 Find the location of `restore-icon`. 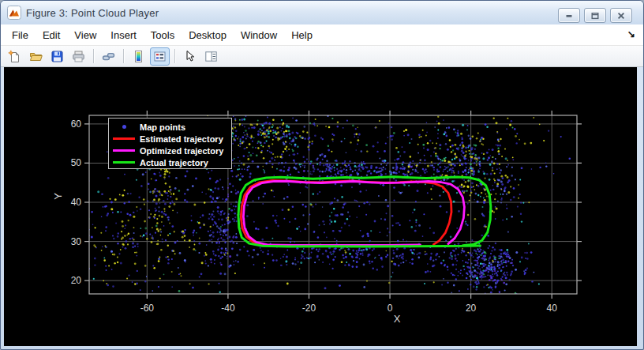

restore-icon is located at coordinates (595, 16).